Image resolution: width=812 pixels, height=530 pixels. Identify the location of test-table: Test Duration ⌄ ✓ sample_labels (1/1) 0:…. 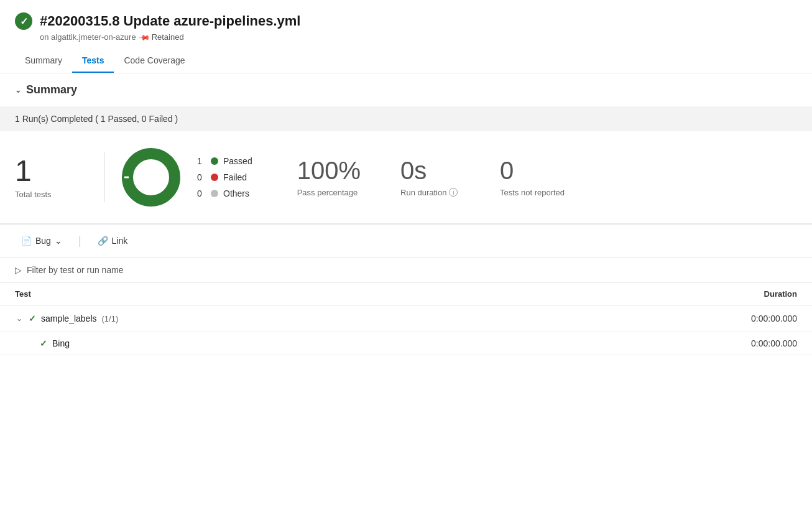
(406, 319).